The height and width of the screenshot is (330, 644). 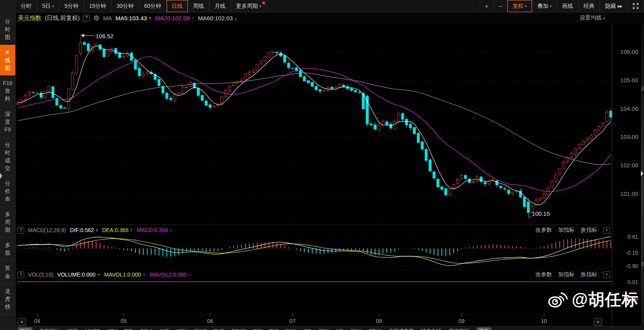 What do you see at coordinates (219, 329) in the screenshot?
I see `indicator-tab-ENE: ENE` at bounding box center [219, 329].